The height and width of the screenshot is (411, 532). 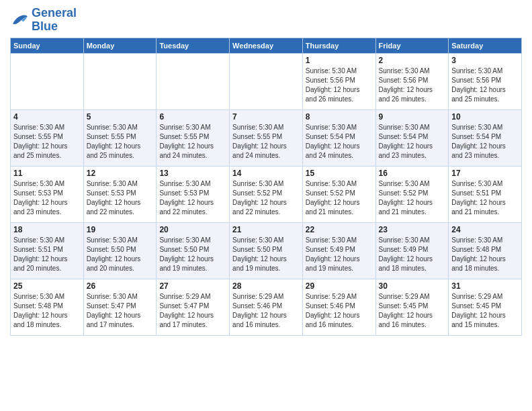 What do you see at coordinates (120, 250) in the screenshot?
I see `calendar-cell: 19Sunrise: 5:30 AM Sunset: 5:50 PM Dayli…` at bounding box center [120, 250].